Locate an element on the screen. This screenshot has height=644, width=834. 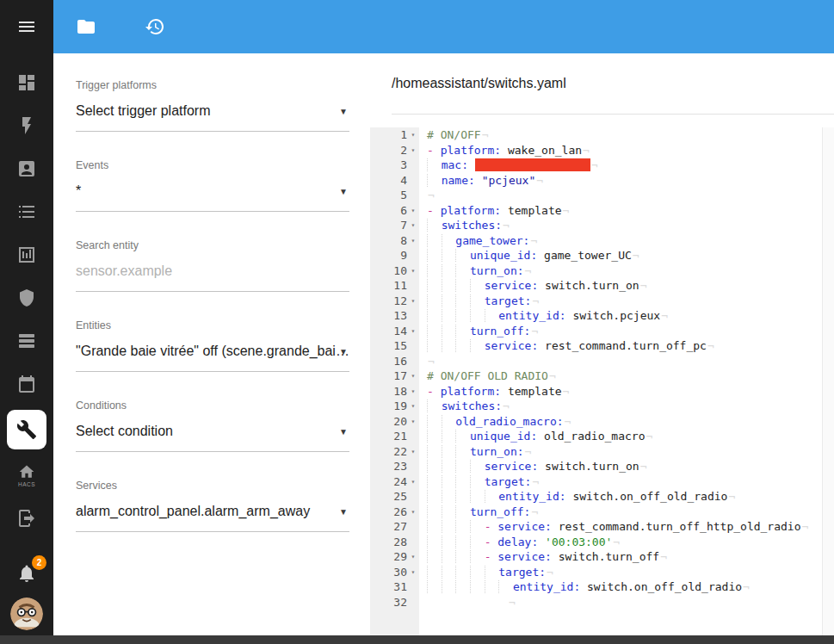
sidebar-item-wrench is located at coordinates (27, 430).